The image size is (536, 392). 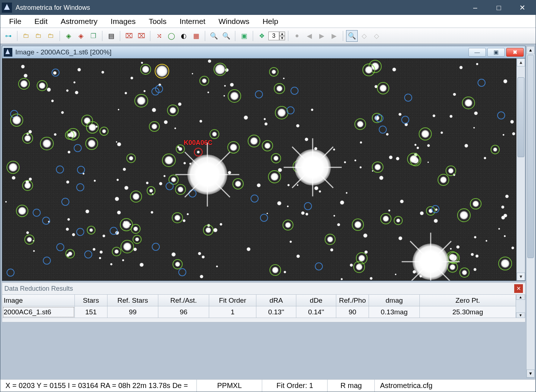 I want to click on key-icon: ⊶, so click(x=8, y=36).